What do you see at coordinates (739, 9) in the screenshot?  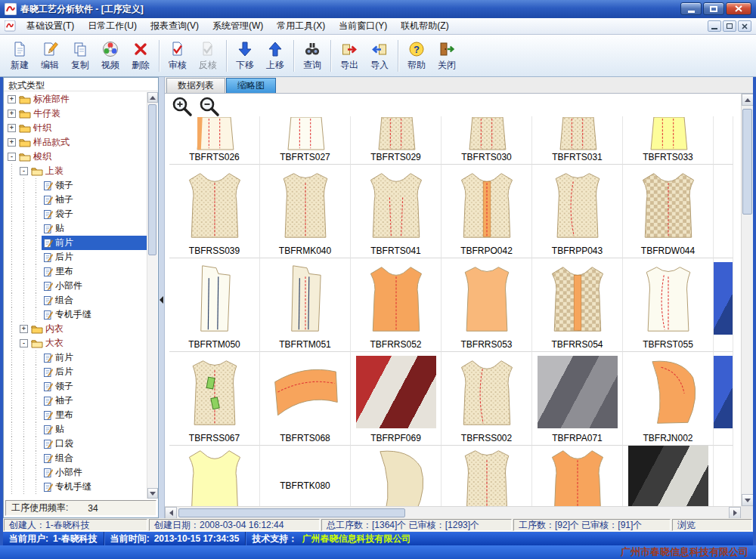 I see `close-button` at bounding box center [739, 9].